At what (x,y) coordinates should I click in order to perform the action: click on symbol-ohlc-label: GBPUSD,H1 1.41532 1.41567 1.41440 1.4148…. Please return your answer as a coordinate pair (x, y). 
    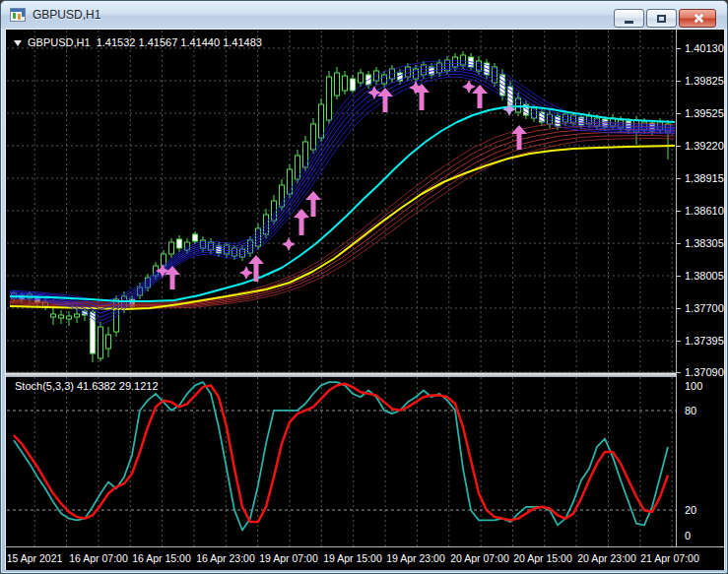
    Looking at the image, I should click on (138, 42).